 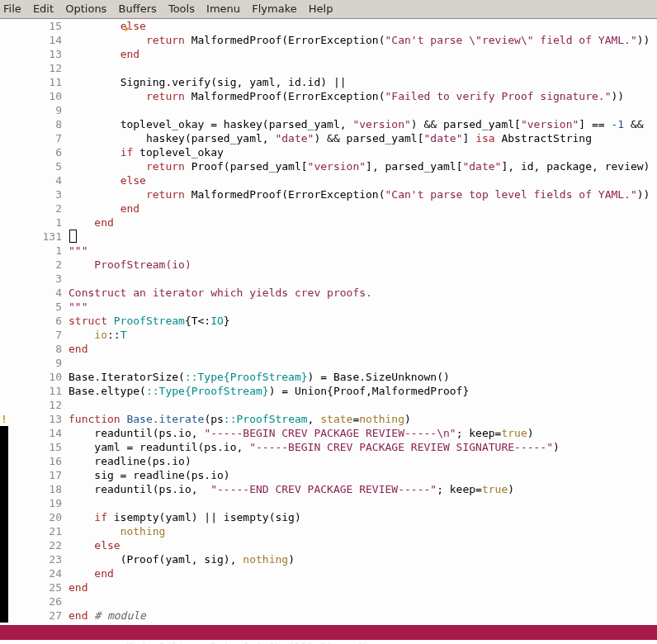 I want to click on menu-imenu: Imenu, so click(x=223, y=8).